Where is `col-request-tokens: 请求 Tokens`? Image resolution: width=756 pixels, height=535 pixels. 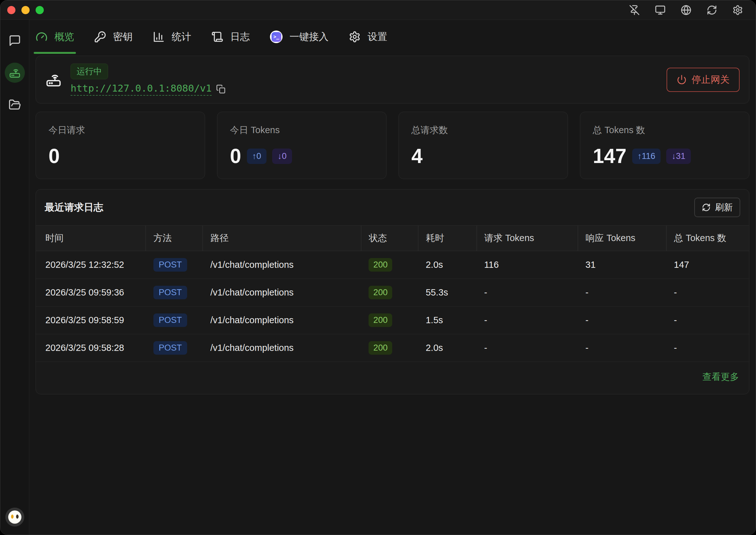
col-request-tokens: 请求 Tokens is located at coordinates (527, 239).